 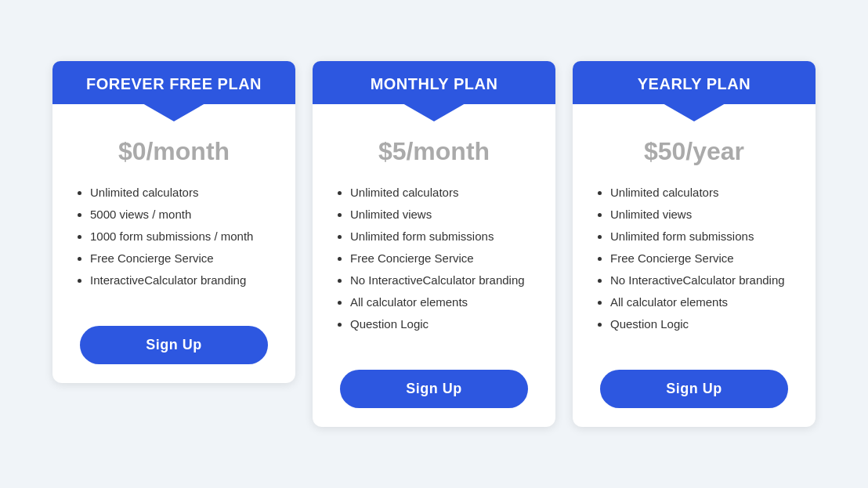 What do you see at coordinates (183, 237) in the screenshot?
I see `feature-item: 1000 form submissions / month` at bounding box center [183, 237].